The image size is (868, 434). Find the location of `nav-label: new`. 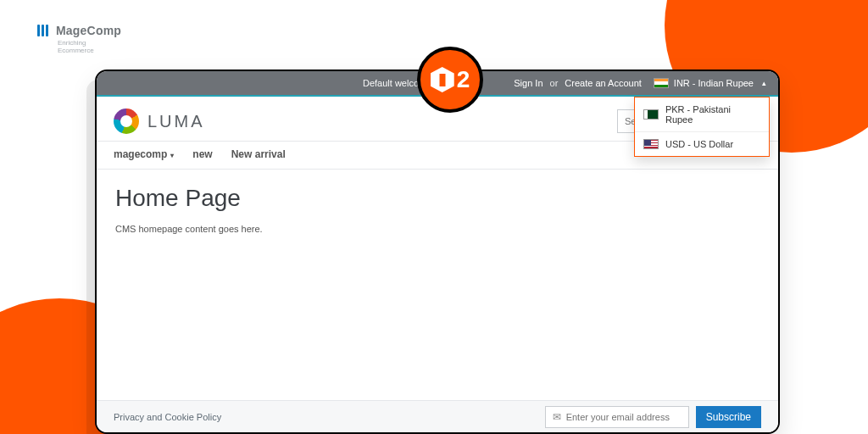

nav-label: new is located at coordinates (202, 154).